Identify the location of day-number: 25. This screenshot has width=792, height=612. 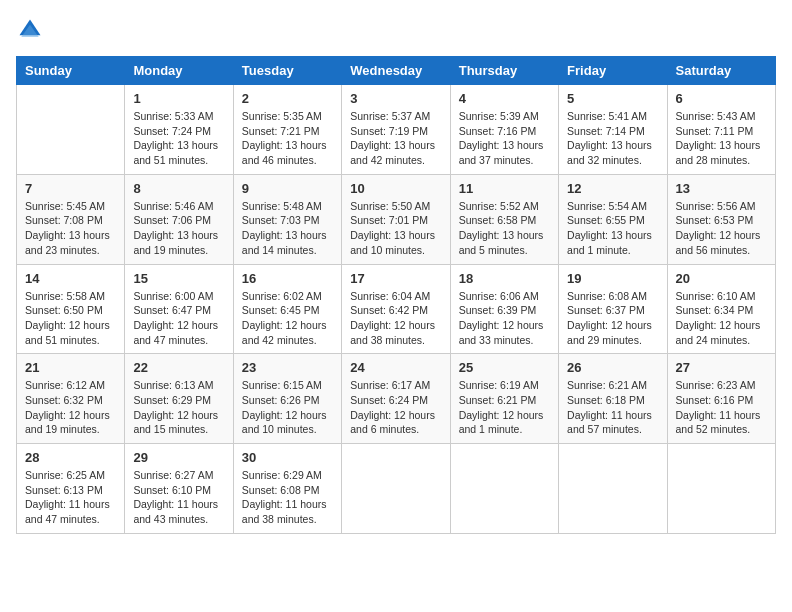
(504, 368).